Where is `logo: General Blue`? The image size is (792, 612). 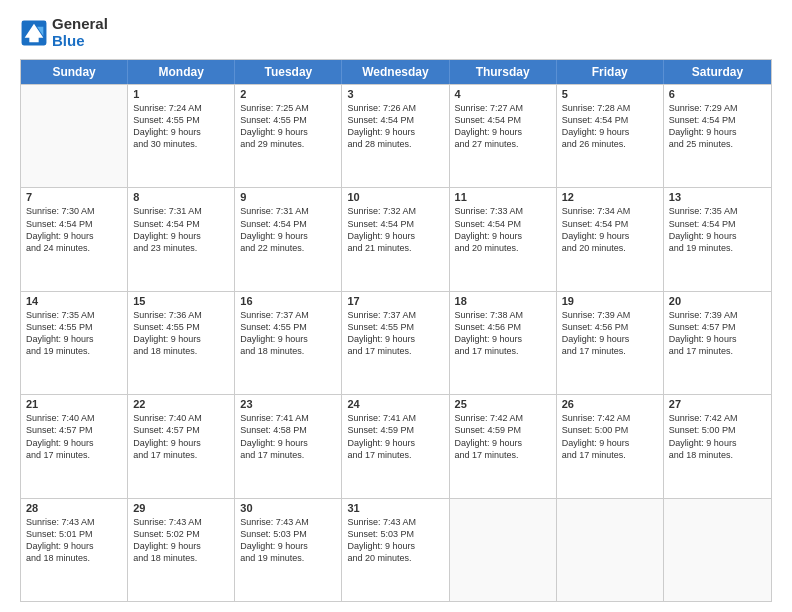
logo: General Blue is located at coordinates (64, 32).